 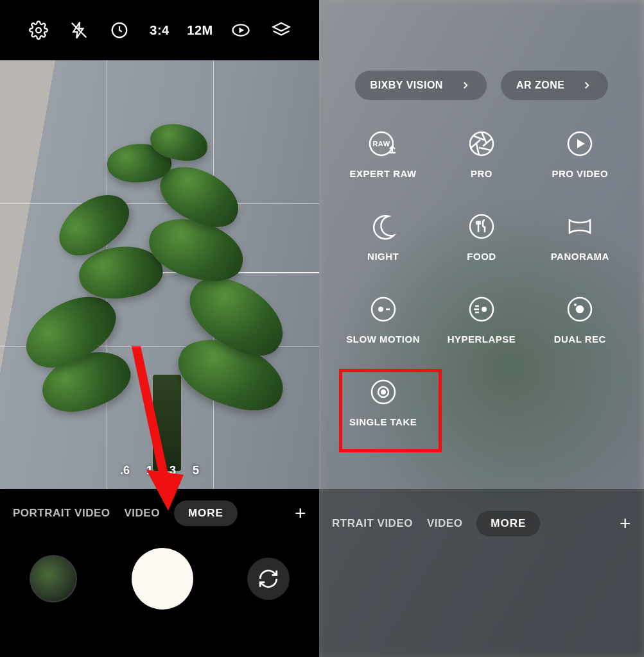 I want to click on pro-video-icon, so click(x=580, y=144).